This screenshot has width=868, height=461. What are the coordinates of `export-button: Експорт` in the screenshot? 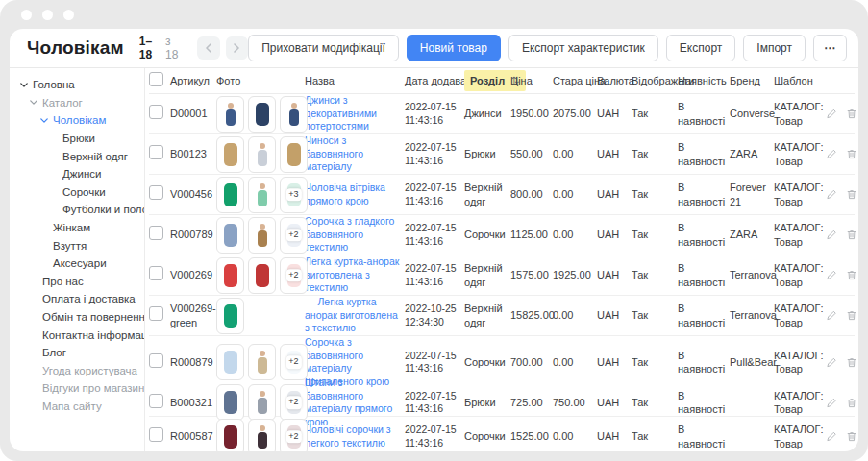 It's located at (701, 48).